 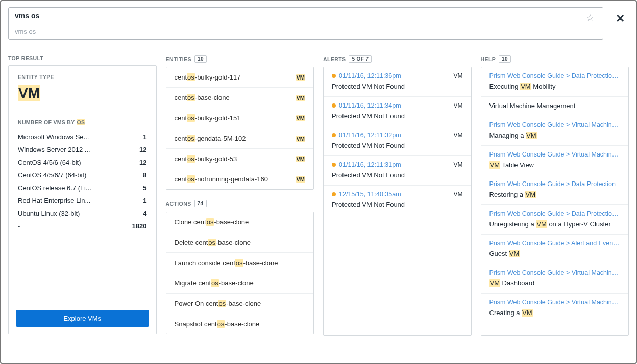 I want to click on alerts-header: ALERTS 5 OF 7, so click(x=397, y=59).